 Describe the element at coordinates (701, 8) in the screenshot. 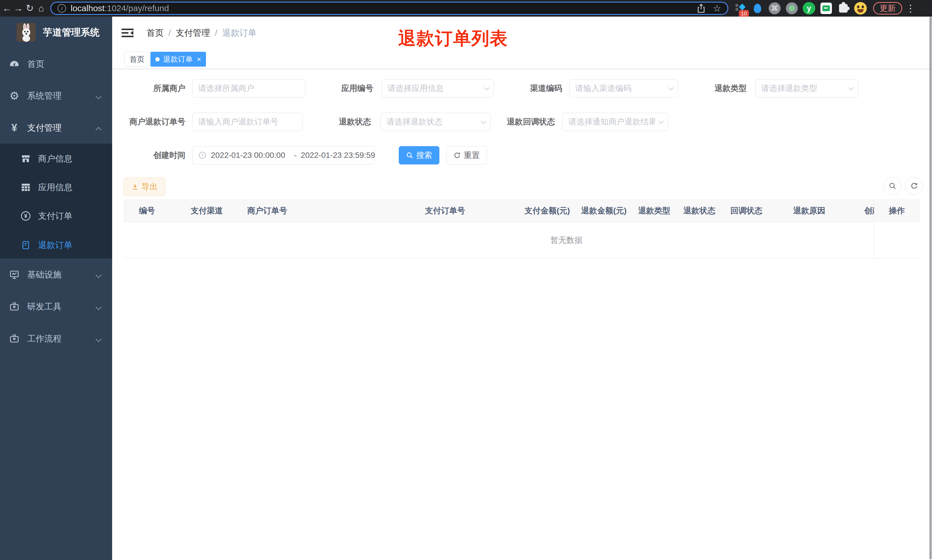

I see `share-icon` at that location.